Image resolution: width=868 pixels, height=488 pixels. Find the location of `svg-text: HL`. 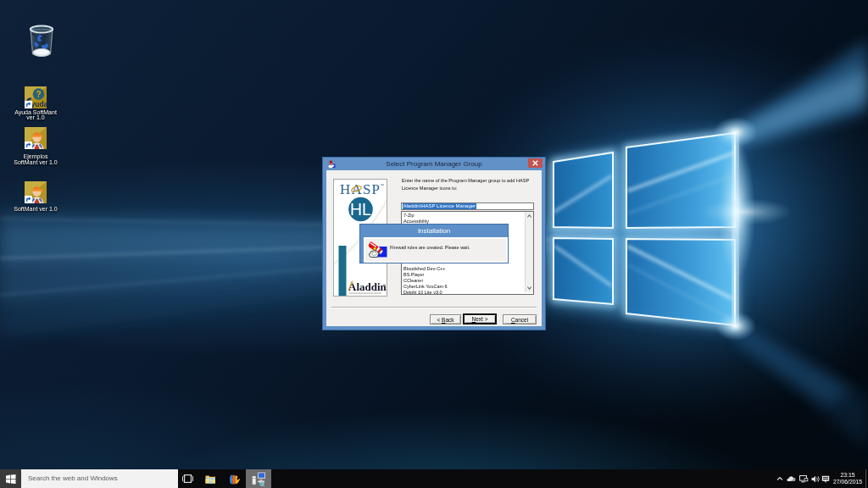

svg-text: HL is located at coordinates (361, 209).